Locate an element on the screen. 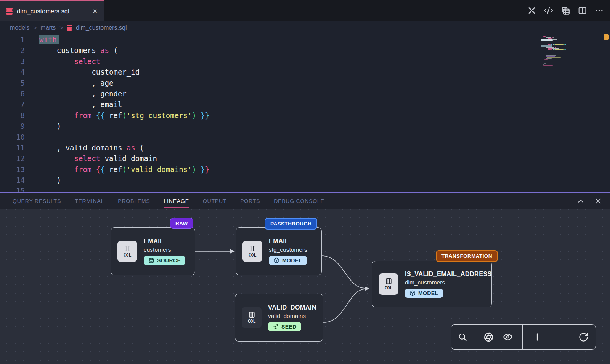  line-number: 12 is located at coordinates (12, 158).